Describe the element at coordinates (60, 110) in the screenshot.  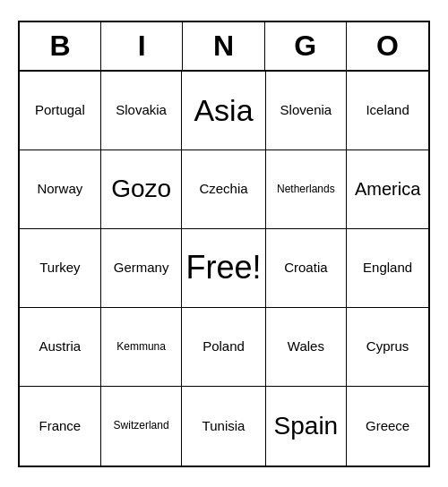
I see `cell-text: Portugal` at that location.